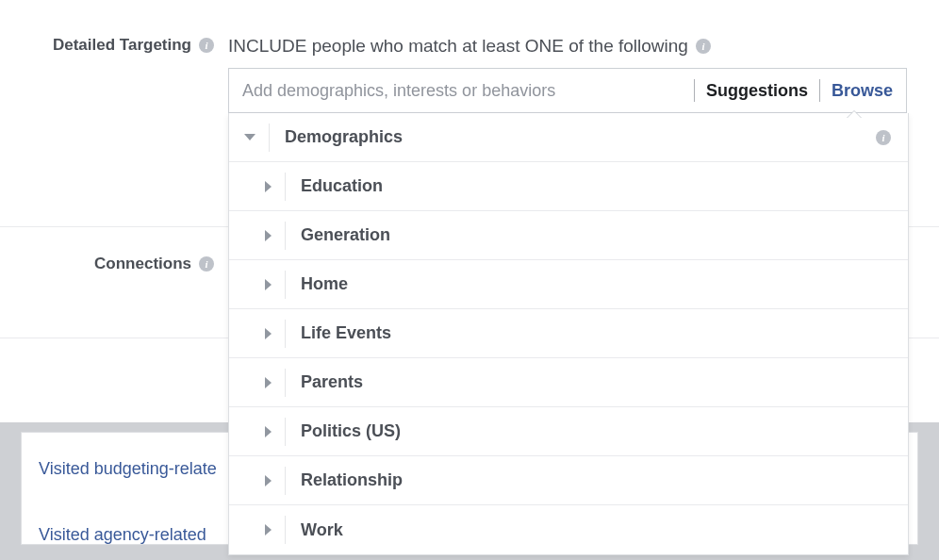 This screenshot has width=939, height=560. Describe the element at coordinates (568, 91) in the screenshot. I see `targeting-search-box: Suggestions Browse Demographics i Educat…` at that location.